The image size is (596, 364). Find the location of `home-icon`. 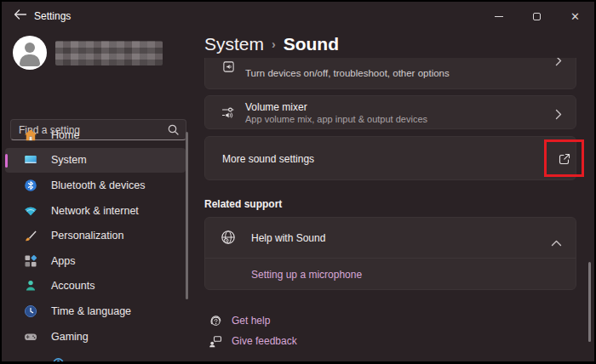

home-icon is located at coordinates (31, 135).